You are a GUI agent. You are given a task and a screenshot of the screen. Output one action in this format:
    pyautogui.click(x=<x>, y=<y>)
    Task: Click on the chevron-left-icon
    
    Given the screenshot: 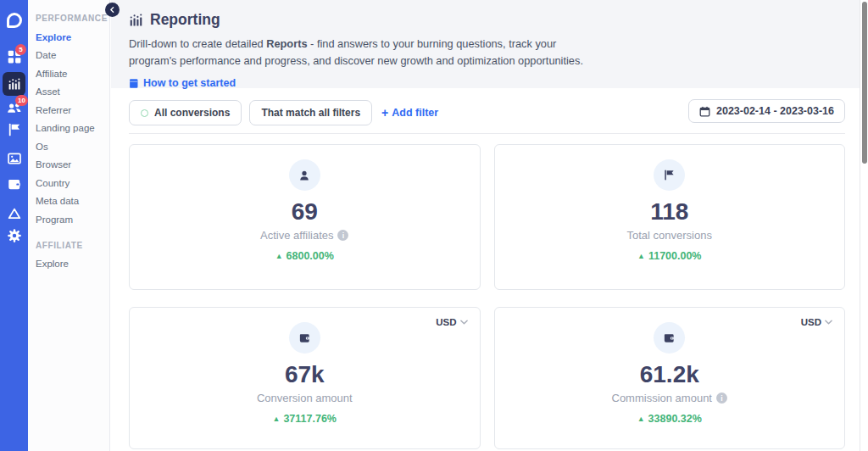 What is the action you would take?
    pyautogui.click(x=112, y=10)
    